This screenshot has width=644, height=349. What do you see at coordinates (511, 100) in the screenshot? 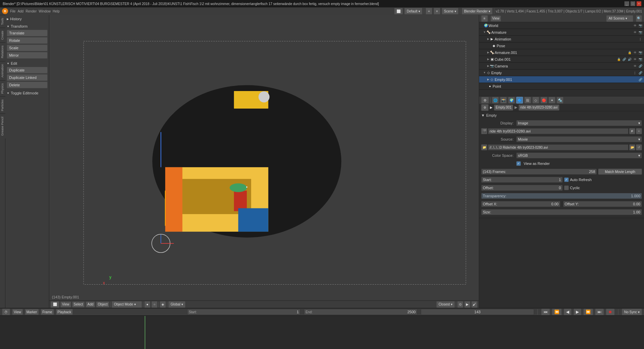
I see `world-props-btn: 🌍` at bounding box center [511, 100].